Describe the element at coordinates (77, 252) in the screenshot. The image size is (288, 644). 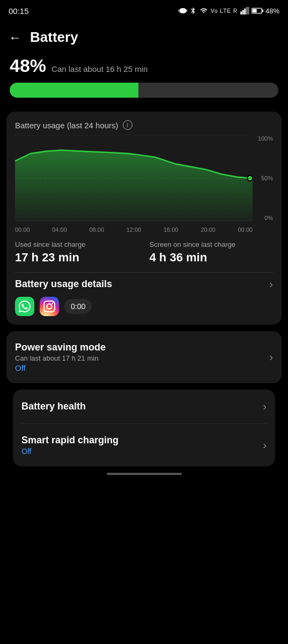
I see `used-since-stat: Used since last charge 17 h 23 min` at that location.